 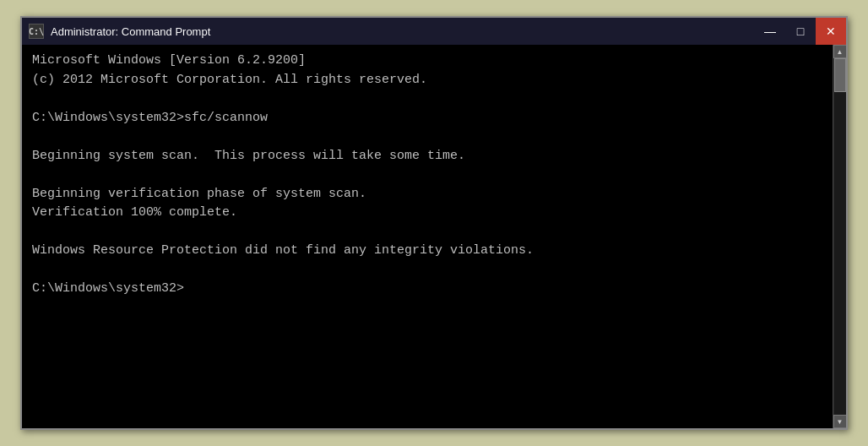 I want to click on cmd-icon: C:\, so click(x=36, y=31).